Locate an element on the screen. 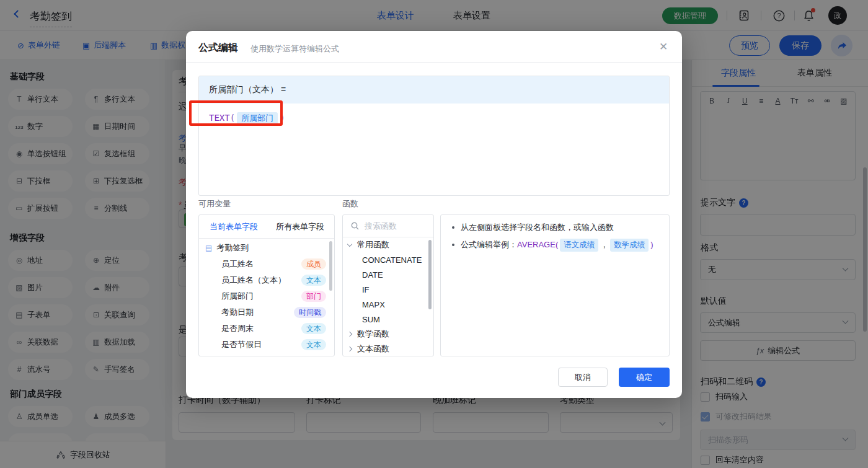 The height and width of the screenshot is (468, 868). function-label: SUM is located at coordinates (371, 320).